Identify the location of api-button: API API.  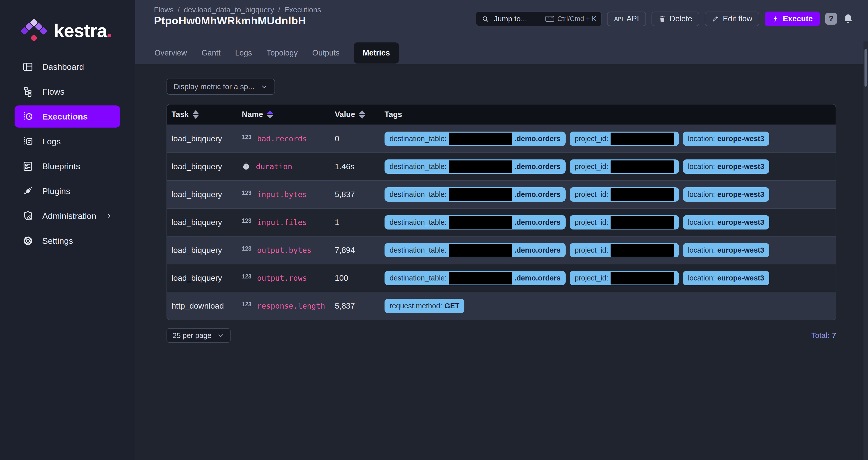
(627, 19).